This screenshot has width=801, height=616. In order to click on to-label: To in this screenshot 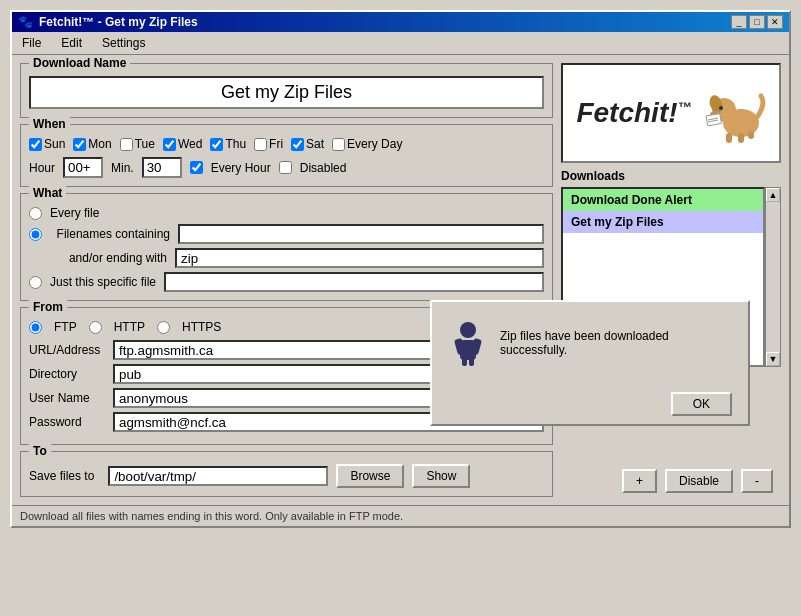, I will do `click(40, 451)`.